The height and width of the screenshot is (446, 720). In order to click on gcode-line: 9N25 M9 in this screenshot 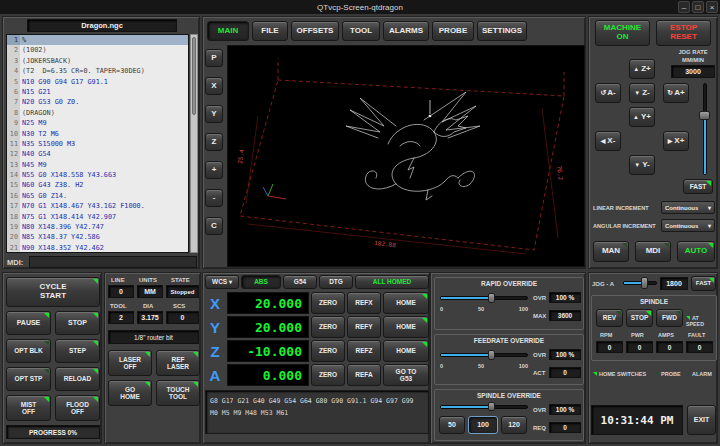, I will do `click(98, 123)`.